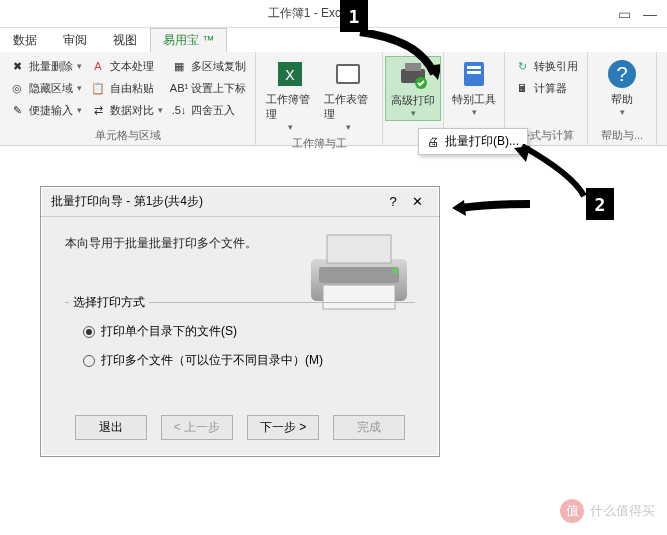 Image resolution: width=667 pixels, height=535 pixels. Describe the element at coordinates (240, 430) in the screenshot. I see `dialog-buttons: 退出 < 上一步 下一步 > 完成` at that location.